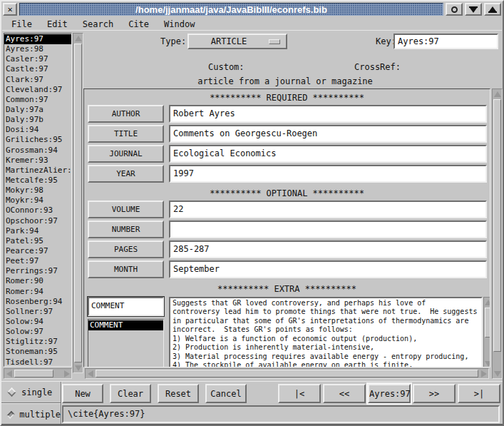  What do you see at coordinates (226, 394) in the screenshot?
I see `cancel-button: Cancel` at bounding box center [226, 394].